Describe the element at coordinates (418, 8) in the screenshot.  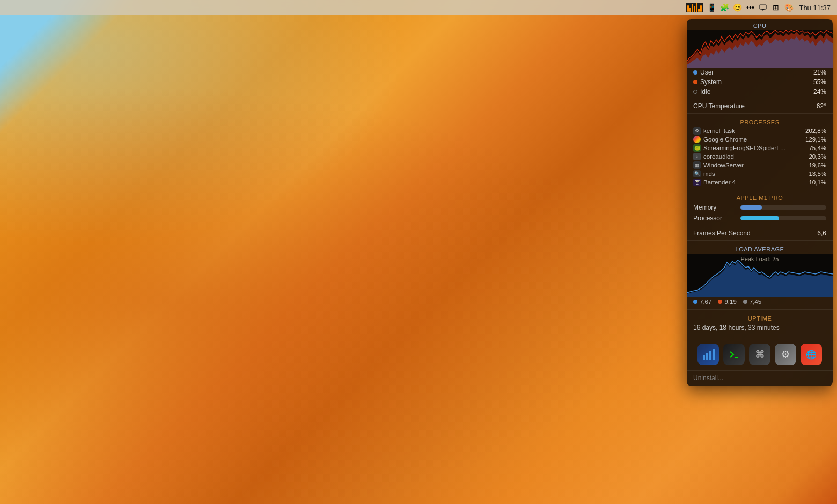
I see `menubar: 📱 🧩 😊 ••• ⊞ 🎨 Thu 11:37` at that location.